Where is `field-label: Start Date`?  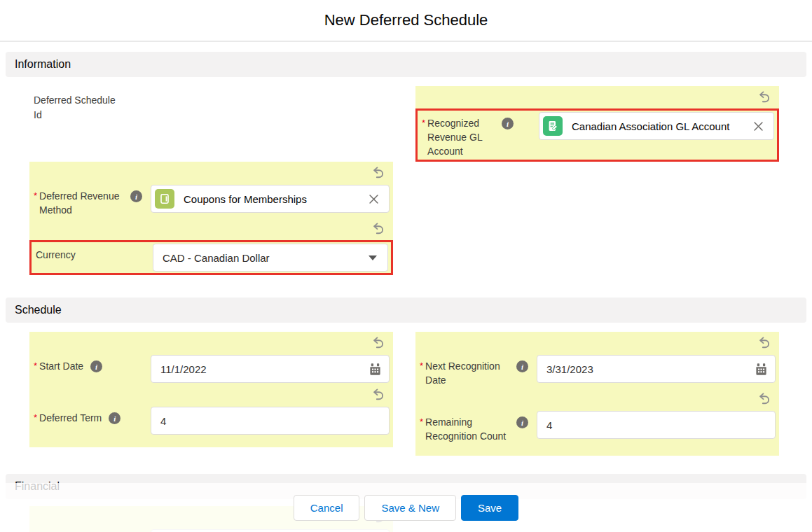
field-label: Start Date is located at coordinates (62, 366).